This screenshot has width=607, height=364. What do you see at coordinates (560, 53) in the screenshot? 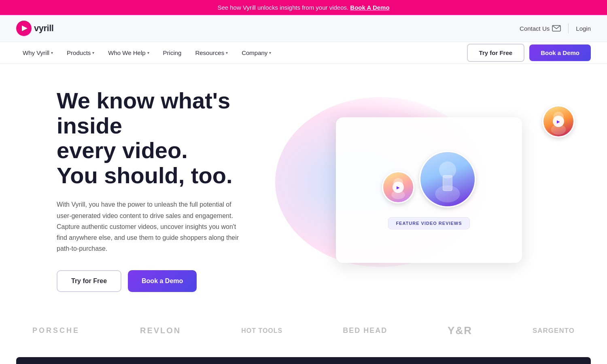
I see `nav-book-demo-button: Book a Demo` at bounding box center [560, 53].